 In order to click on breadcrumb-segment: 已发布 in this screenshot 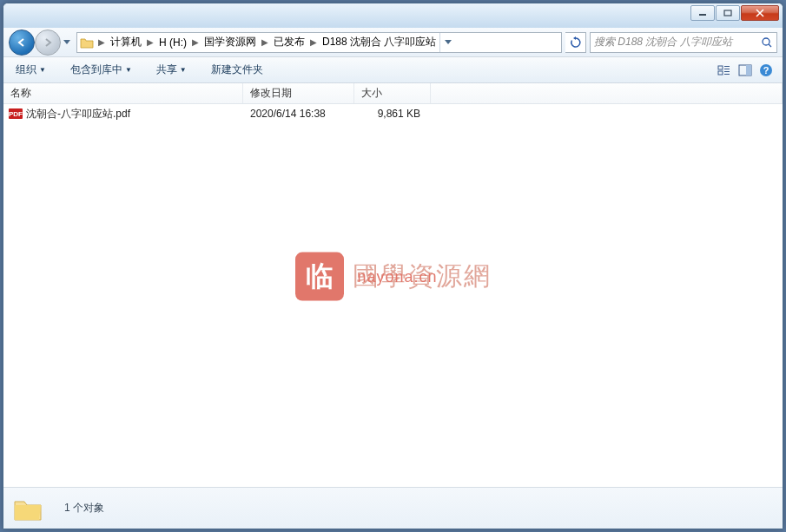, I will do `click(289, 43)`.